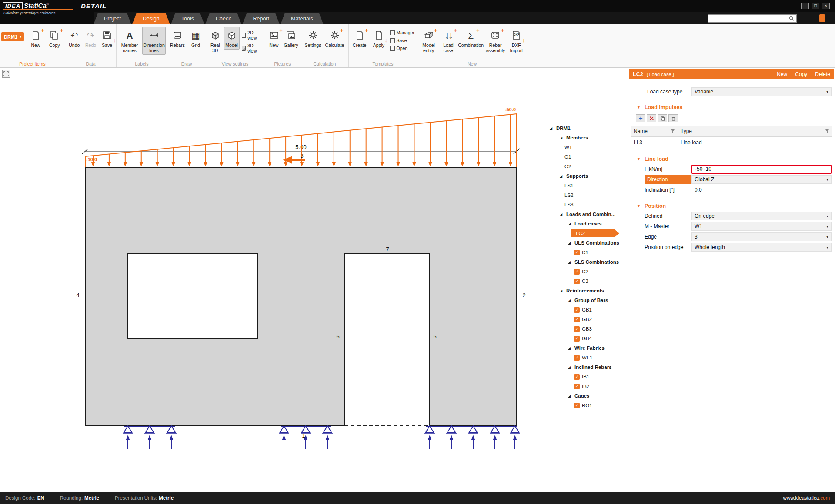 This screenshot has width=835, height=504. What do you see at coordinates (588, 243) in the screenshot?
I see `tree-item-uls-combinations: ◢ULS Combinations` at bounding box center [588, 243].